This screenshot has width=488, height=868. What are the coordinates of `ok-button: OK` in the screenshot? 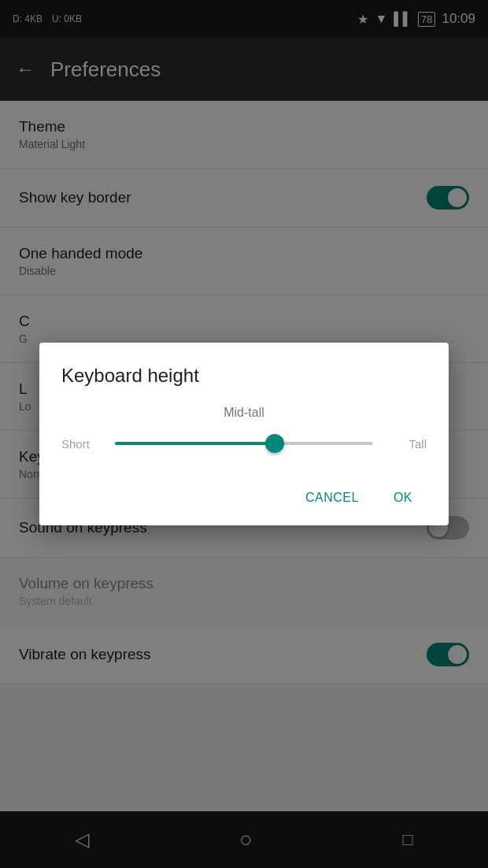 It's located at (403, 498).